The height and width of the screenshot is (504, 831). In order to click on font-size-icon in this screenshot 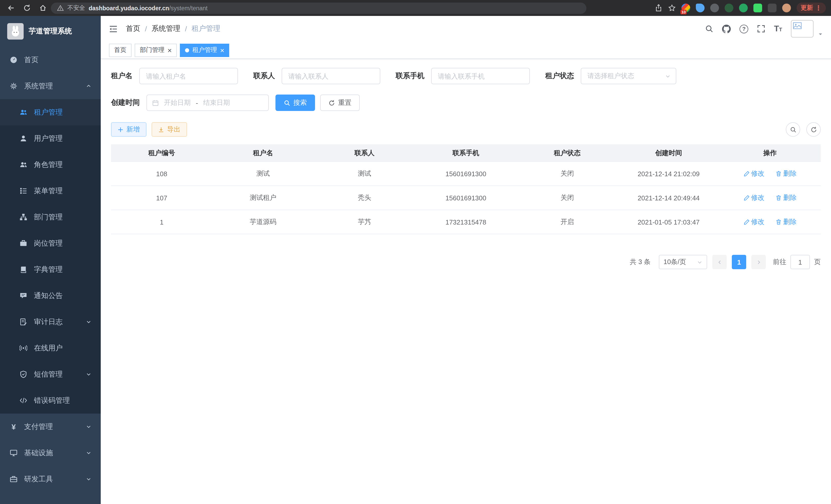, I will do `click(778, 29)`.